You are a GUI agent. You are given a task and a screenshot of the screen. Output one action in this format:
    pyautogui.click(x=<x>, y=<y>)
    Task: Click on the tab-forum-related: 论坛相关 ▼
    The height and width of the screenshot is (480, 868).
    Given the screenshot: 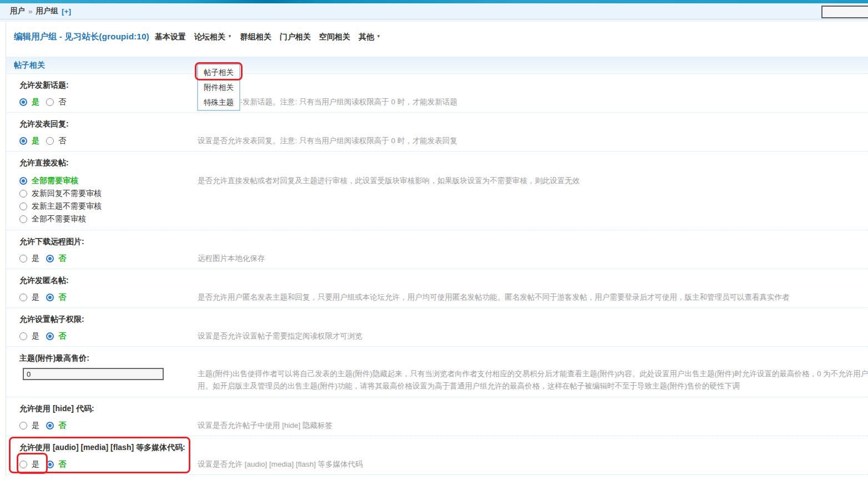 What is the action you would take?
    pyautogui.click(x=213, y=37)
    